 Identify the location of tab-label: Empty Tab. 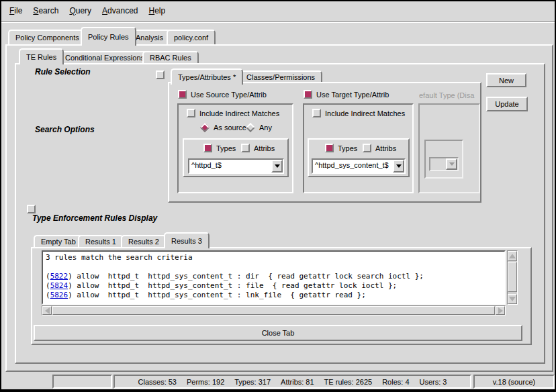
(58, 242).